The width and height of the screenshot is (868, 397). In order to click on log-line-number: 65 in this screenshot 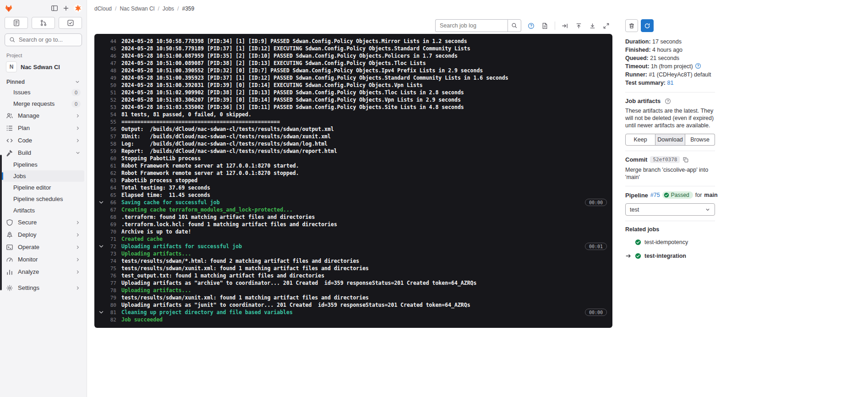, I will do `click(110, 195)`.